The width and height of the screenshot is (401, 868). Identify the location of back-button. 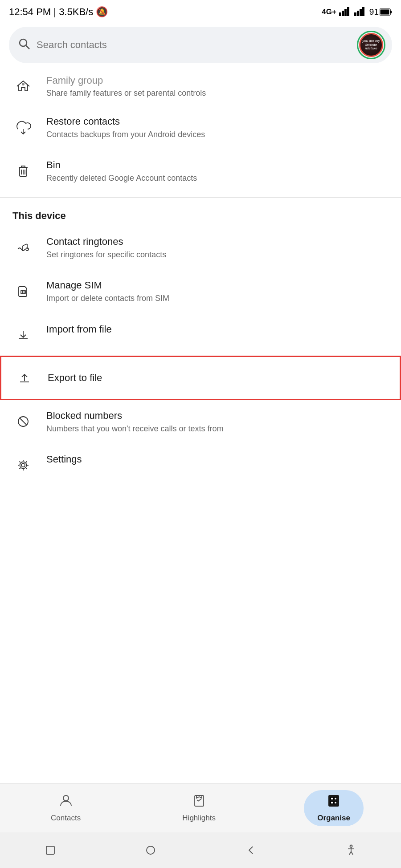
(251, 850).